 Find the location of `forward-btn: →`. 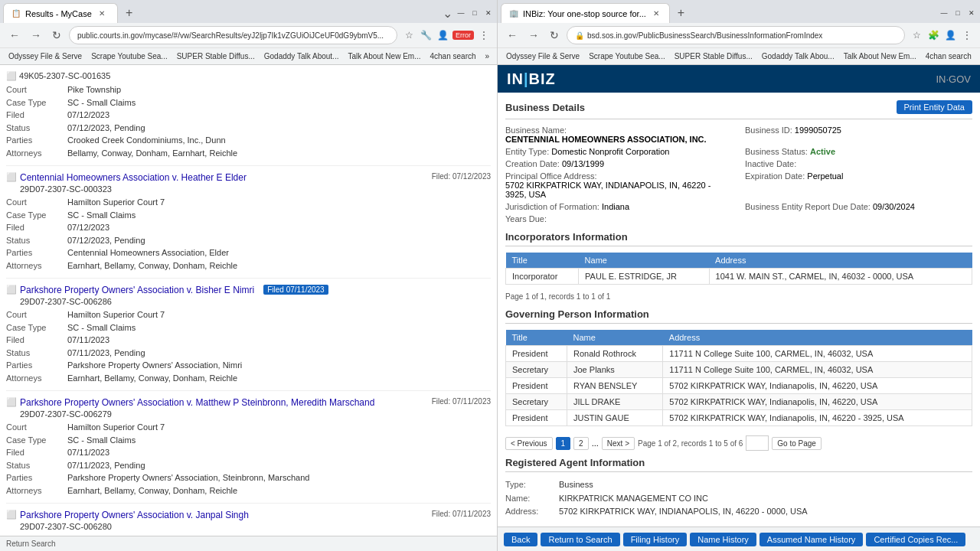

forward-btn: → is located at coordinates (36, 35).